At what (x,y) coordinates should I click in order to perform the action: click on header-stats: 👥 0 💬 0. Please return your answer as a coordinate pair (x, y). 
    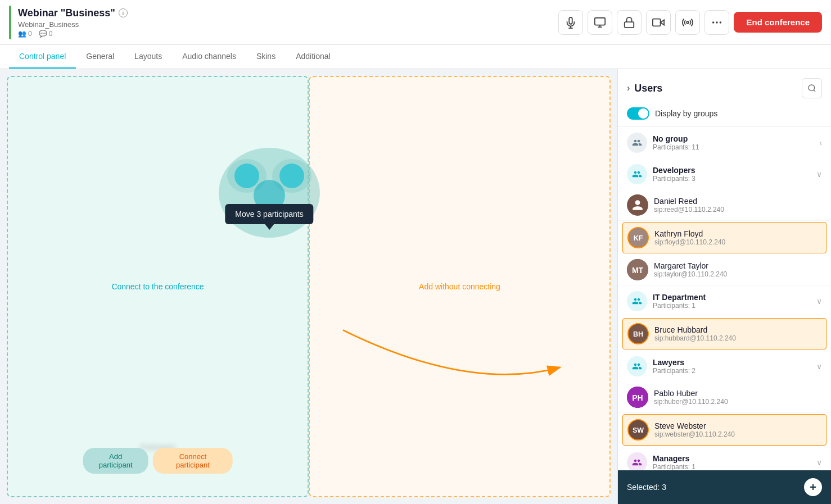
    Looking at the image, I should click on (73, 34).